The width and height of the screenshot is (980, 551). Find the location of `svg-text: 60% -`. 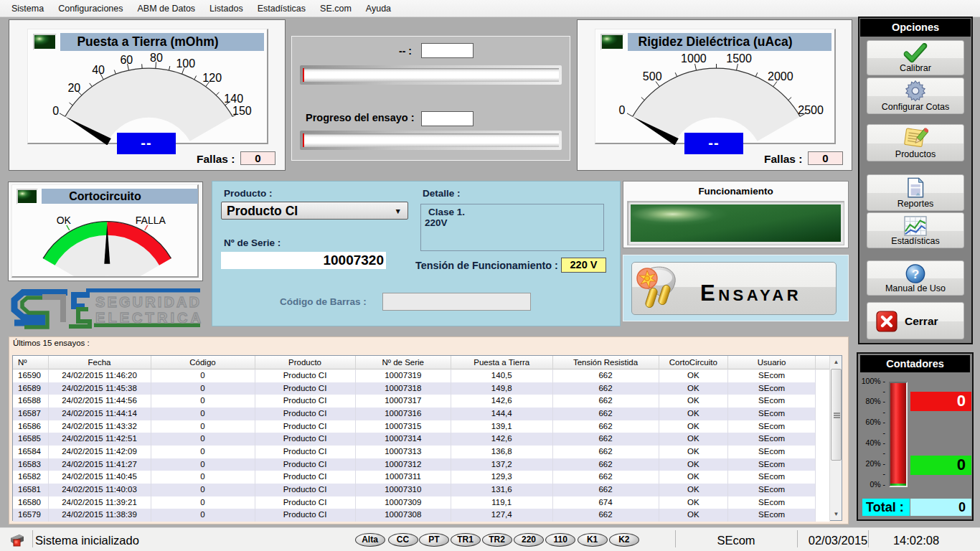

svg-text: 60% - is located at coordinates (876, 422).